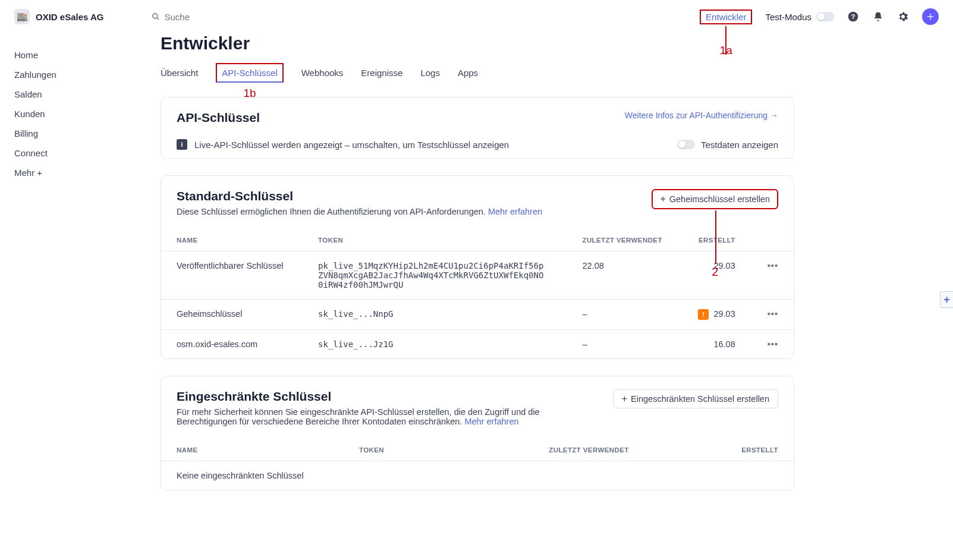 The image size is (953, 560). Describe the element at coordinates (715, 199) in the screenshot. I see `create-secret-key-button: + Geheimschlüssel erstellen` at that location.